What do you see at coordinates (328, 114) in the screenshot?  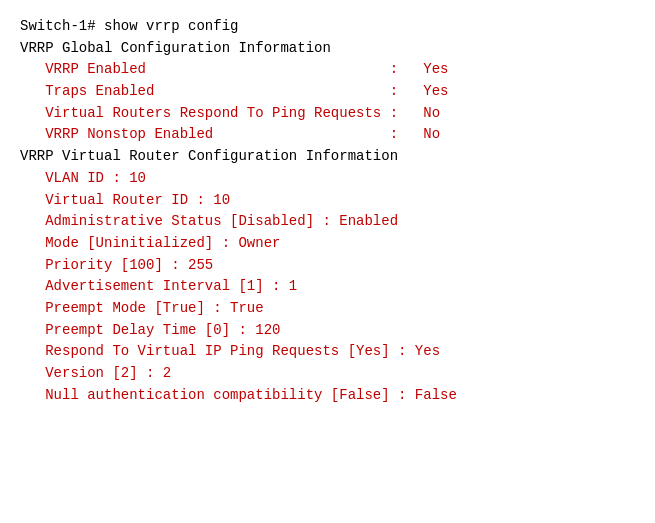 I see `terminal-line-ping-requests: Virtual Routers Respond To Ping Requests…` at bounding box center [328, 114].